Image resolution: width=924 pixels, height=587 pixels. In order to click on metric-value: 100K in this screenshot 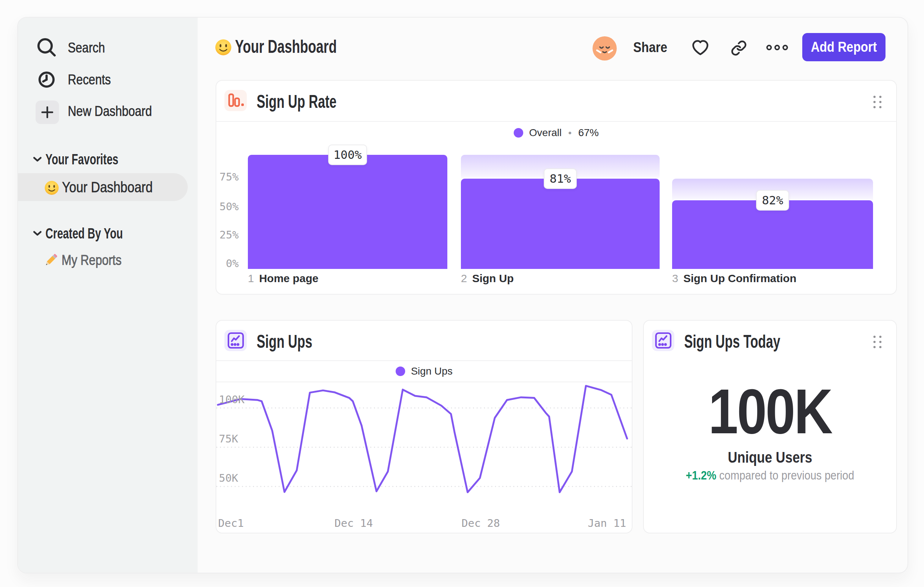, I will do `click(771, 411)`.